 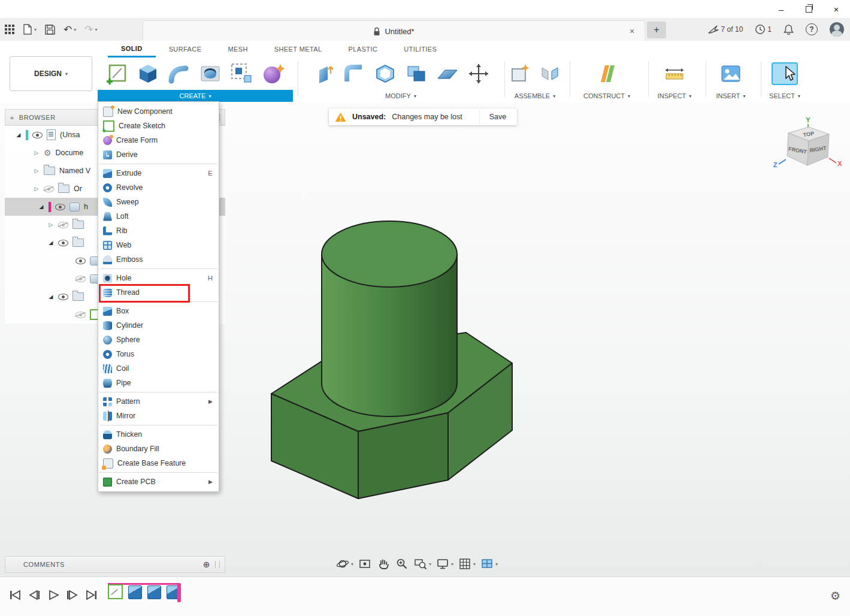 What do you see at coordinates (389, 254) in the screenshot?
I see `cylinder-top-face` at bounding box center [389, 254].